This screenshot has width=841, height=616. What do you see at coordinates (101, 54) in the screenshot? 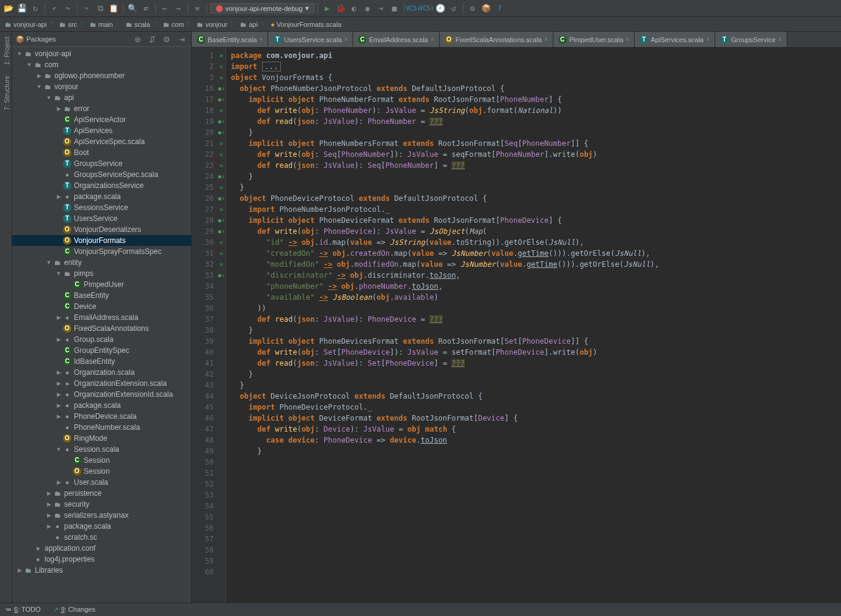
I see `tree-item: ▼🖿vonjour-api` at bounding box center [101, 54].